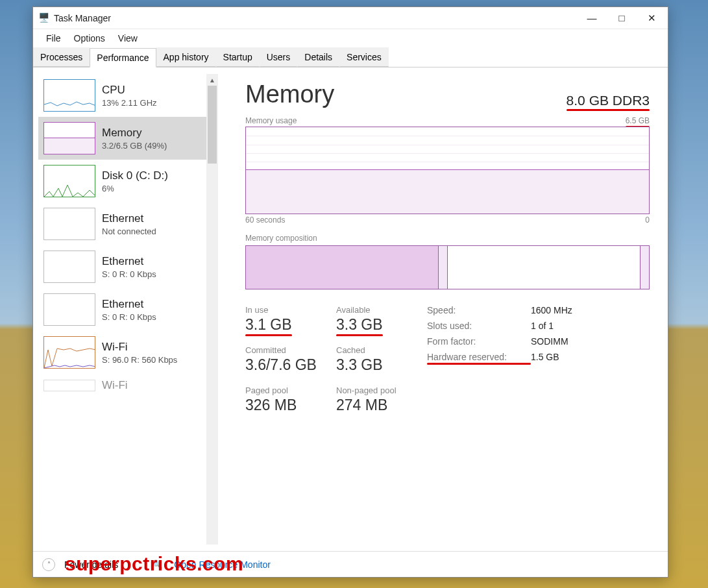 Image resolution: width=708 pixels, height=588 pixels. What do you see at coordinates (140, 347) in the screenshot?
I see `wifi-name: Wi-Fi` at bounding box center [140, 347].